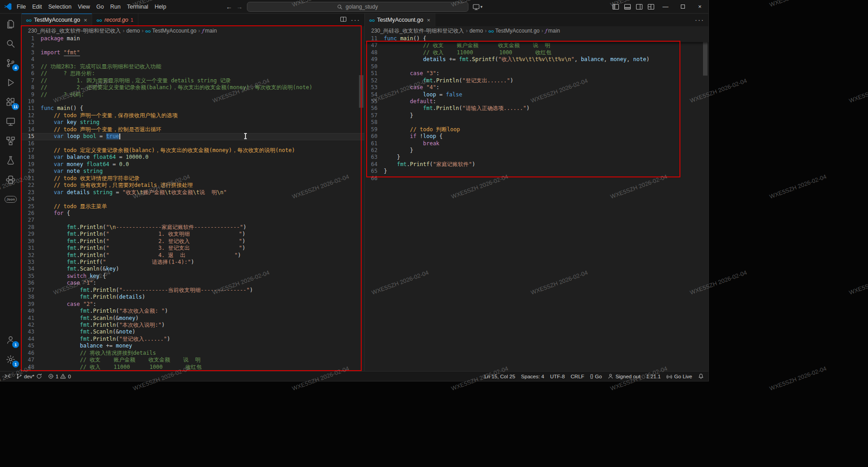 The image size is (868, 467). Describe the element at coordinates (651, 7) in the screenshot. I see `customize-layout-icon` at that location.